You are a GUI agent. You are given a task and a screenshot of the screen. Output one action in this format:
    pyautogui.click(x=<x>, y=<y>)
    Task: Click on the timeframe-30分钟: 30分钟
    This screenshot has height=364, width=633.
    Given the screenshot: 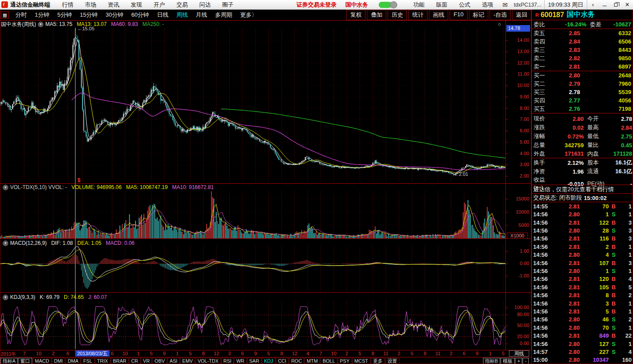 What is the action you would take?
    pyautogui.click(x=114, y=15)
    